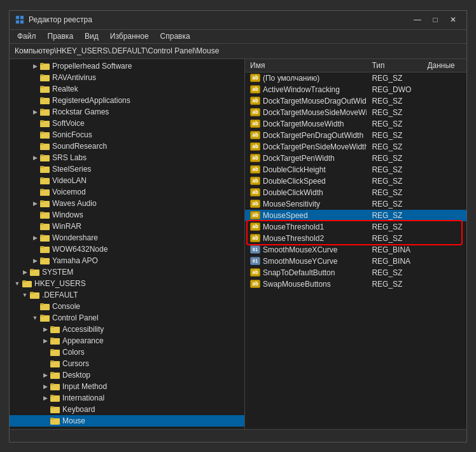 Image resolution: width=476 pixels, height=452 pixels. Describe the element at coordinates (356, 135) in the screenshot. I see `table-row: abDockTargetPenDragOutWidthREG_SZ` at that location.